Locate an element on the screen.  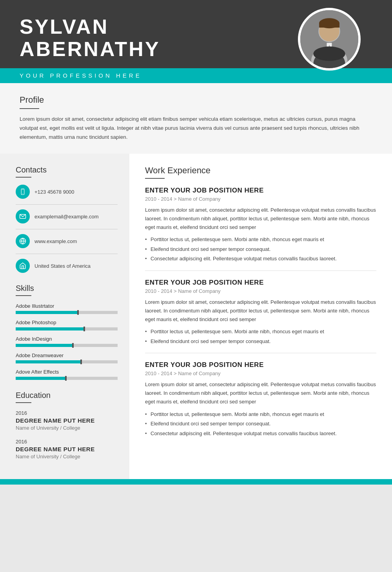
skill-name-indesign: Adobe InDesign is located at coordinates (67, 339).